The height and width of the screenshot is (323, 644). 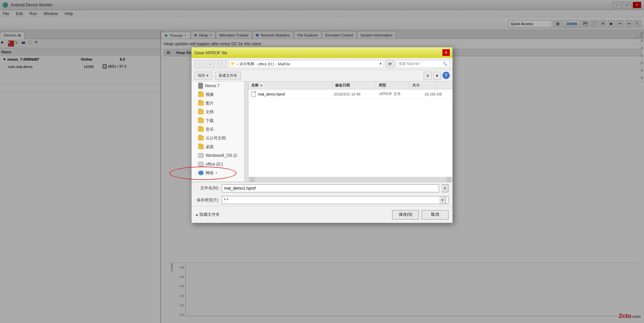 I want to click on folder-video-icon, so click(x=201, y=94).